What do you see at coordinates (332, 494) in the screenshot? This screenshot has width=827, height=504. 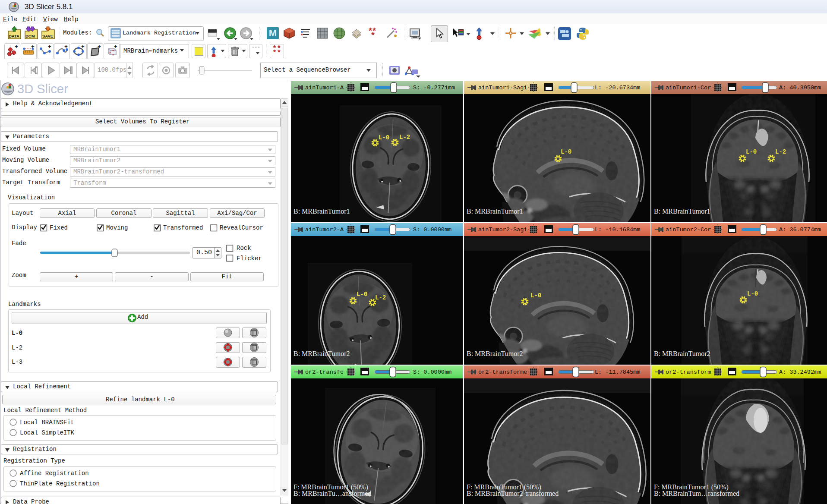 I see `svg-text: B: MRBrainTu…ansformed` at bounding box center [332, 494].